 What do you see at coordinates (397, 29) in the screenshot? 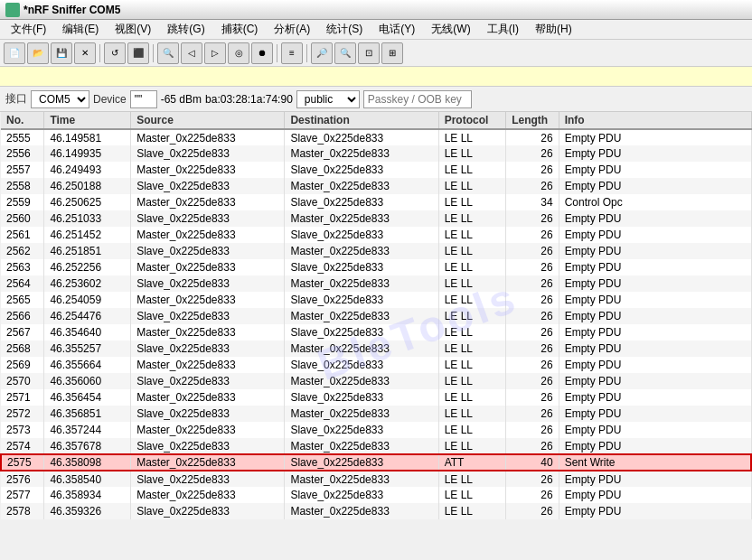
I see `menu-item-Y: 电话(Y)` at bounding box center [397, 29].